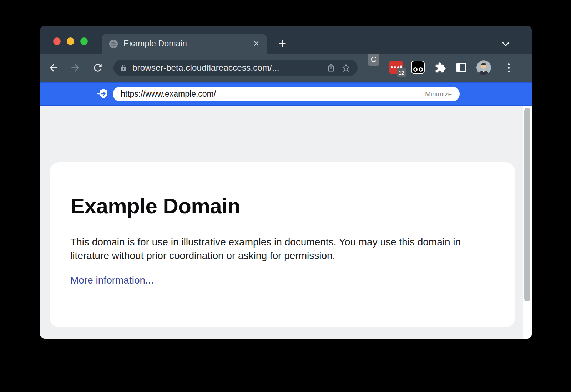 This screenshot has height=392, width=571. What do you see at coordinates (346, 68) in the screenshot?
I see `bookmark-star-icon` at bounding box center [346, 68].